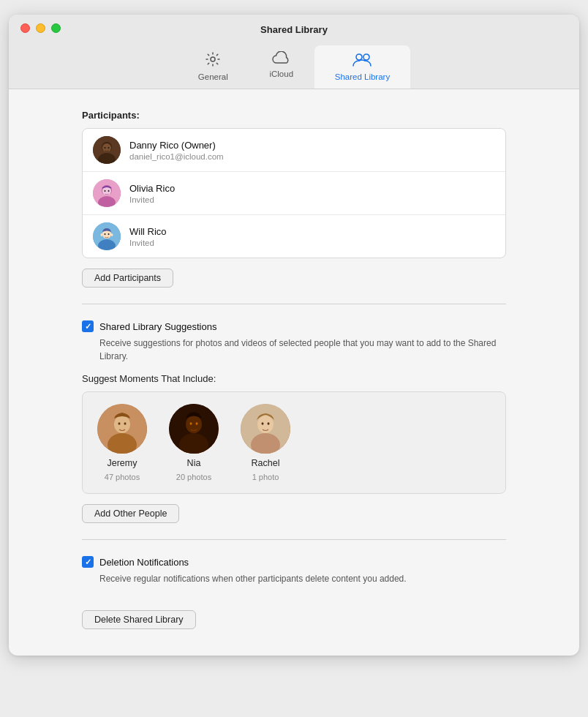 This screenshot has height=717, width=588. I want to click on list-item: Nia 20 photos, so click(194, 443).